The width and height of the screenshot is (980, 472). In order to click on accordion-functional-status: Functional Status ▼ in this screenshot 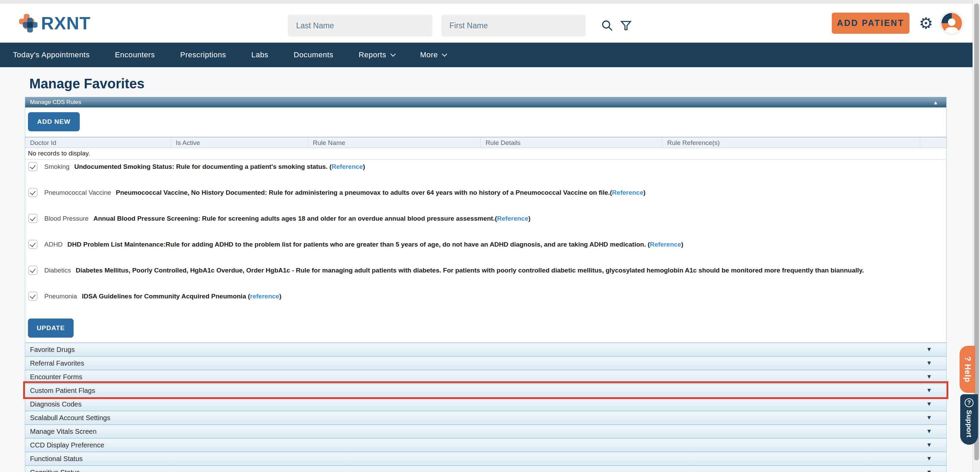, I will do `click(485, 458)`.